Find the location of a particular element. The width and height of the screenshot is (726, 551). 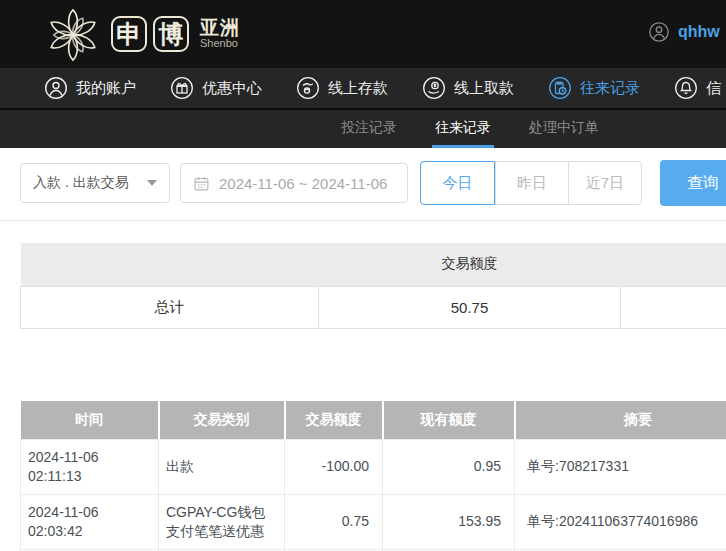

cell-time: 2024-11-06 02:11:13 is located at coordinates (90, 468).